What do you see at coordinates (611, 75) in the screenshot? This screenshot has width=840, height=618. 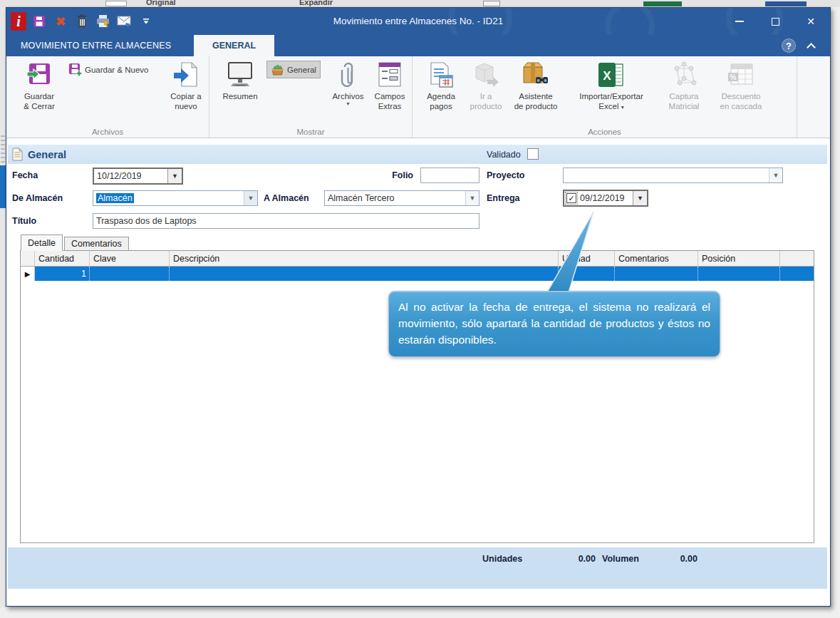 I see `excel-icon: X` at bounding box center [611, 75].